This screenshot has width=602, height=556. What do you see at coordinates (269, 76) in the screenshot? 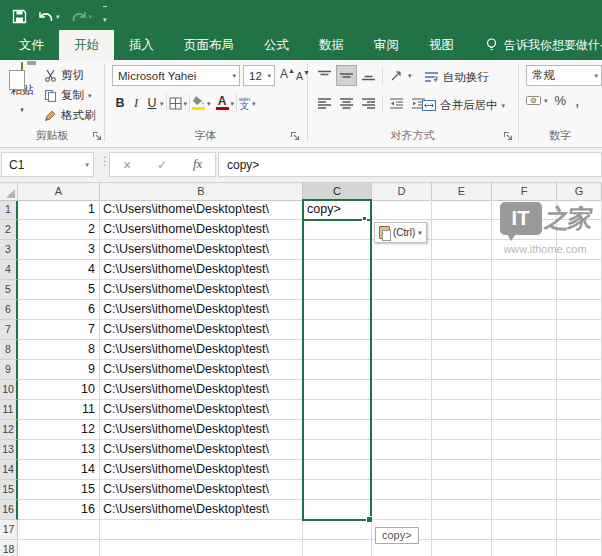
I see `font-size-dropdown-icon: ▾` at bounding box center [269, 76].